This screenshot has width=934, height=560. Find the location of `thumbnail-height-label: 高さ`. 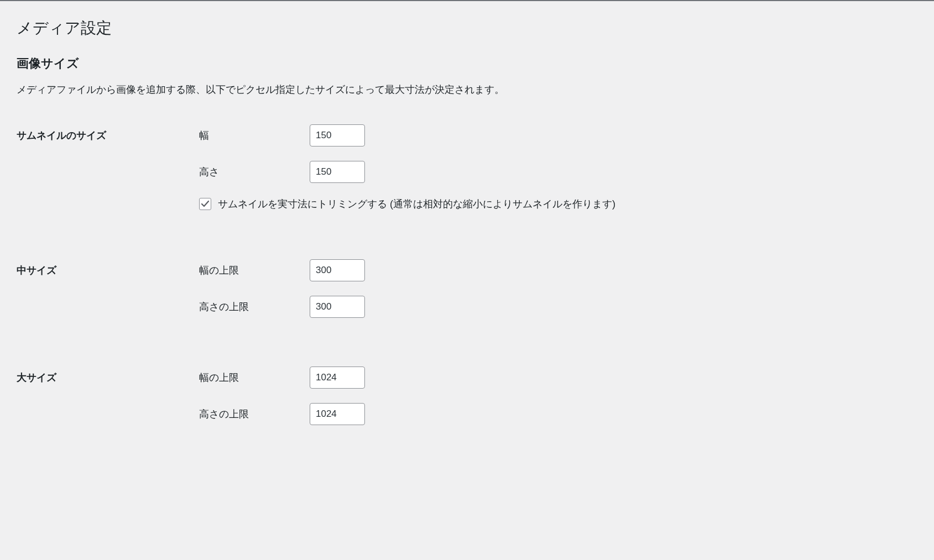

thumbnail-height-label: 高さ is located at coordinates (254, 172).